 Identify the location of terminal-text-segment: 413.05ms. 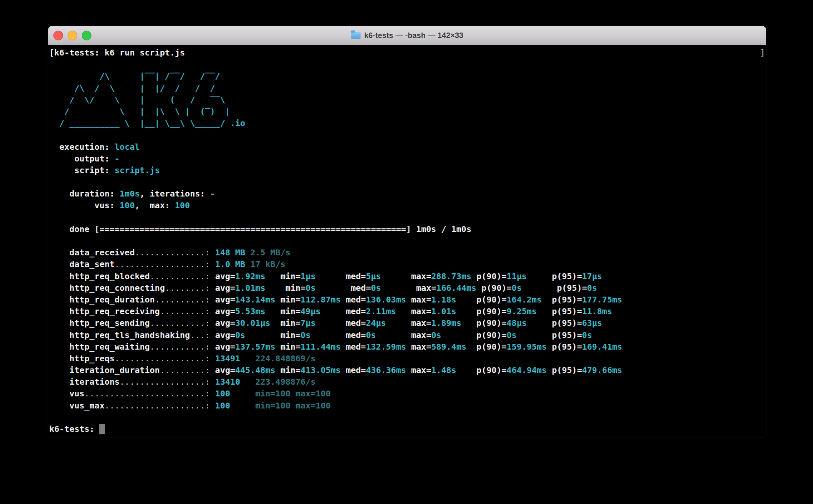
(323, 370).